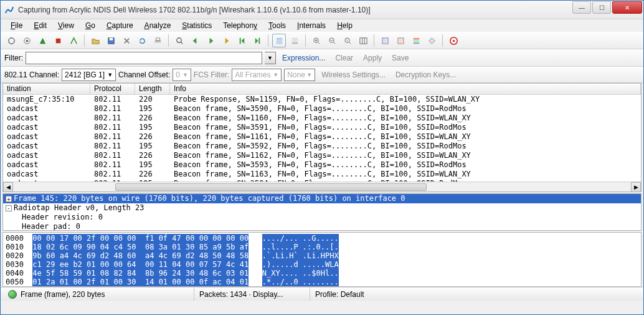 Image resolution: width=644 pixels, height=315 pixels. Describe the element at coordinates (153, 89) in the screenshot. I see `col-length: Length` at that location.